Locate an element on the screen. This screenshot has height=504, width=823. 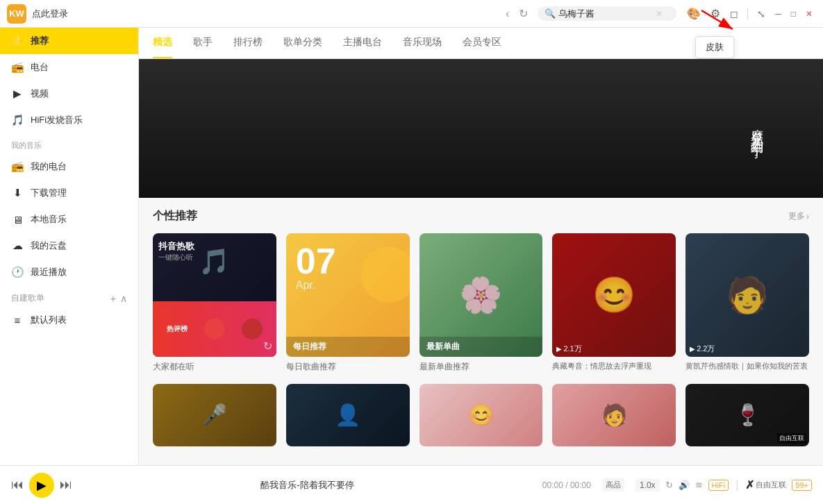
refresh-icon: ↻ is located at coordinates (268, 346).